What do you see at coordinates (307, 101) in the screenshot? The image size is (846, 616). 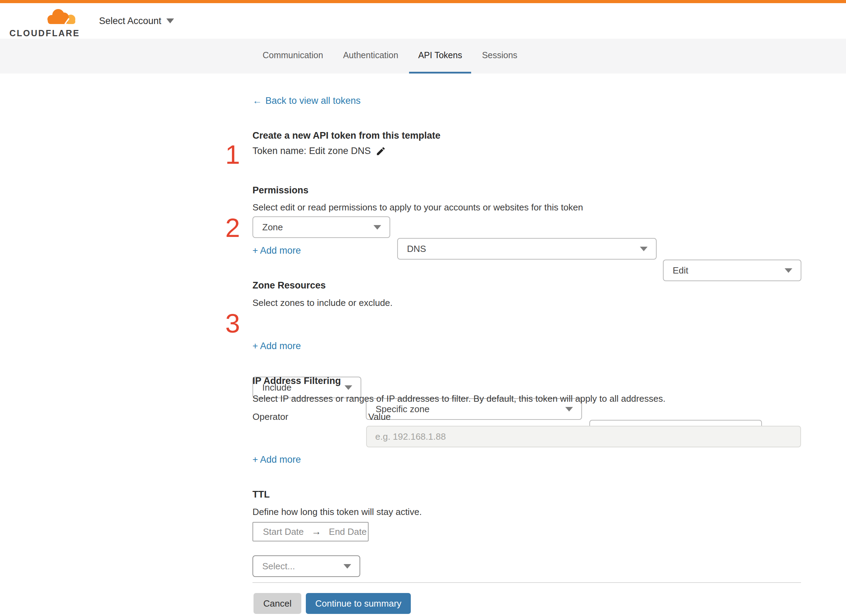 I see `back-to-tokens-link: ← Back to view all tokens` at bounding box center [307, 101].